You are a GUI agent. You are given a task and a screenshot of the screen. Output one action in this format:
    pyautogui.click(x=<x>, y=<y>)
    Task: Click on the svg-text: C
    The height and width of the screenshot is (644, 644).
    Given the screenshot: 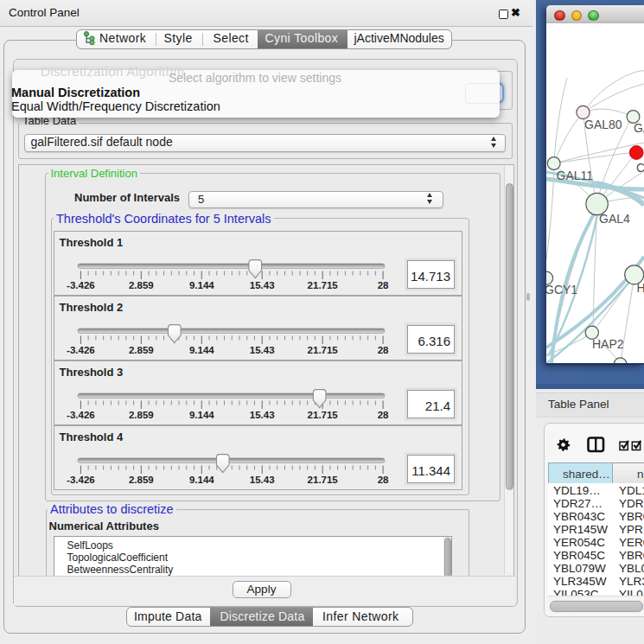 What is the action you would take?
    pyautogui.click(x=640, y=168)
    